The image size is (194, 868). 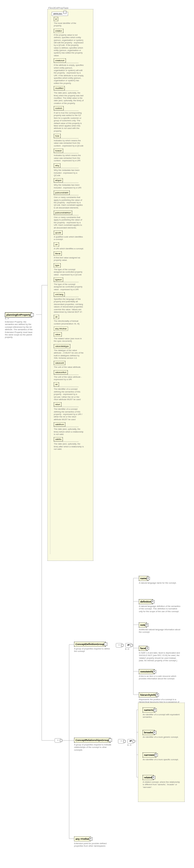 I want to click on attr-label: modified, so click(x=59, y=88).